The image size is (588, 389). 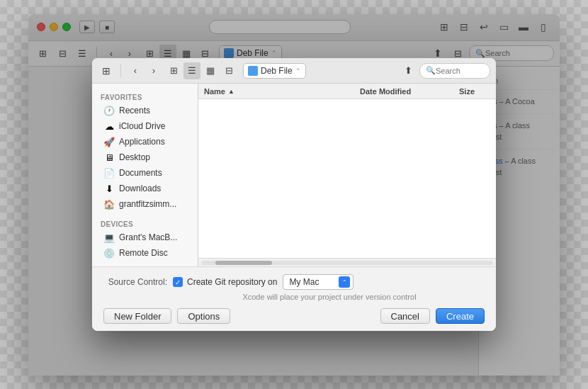 What do you see at coordinates (145, 188) in the screenshot?
I see `sidebar-item-downloads: ⬇ Downloads` at bounding box center [145, 188].